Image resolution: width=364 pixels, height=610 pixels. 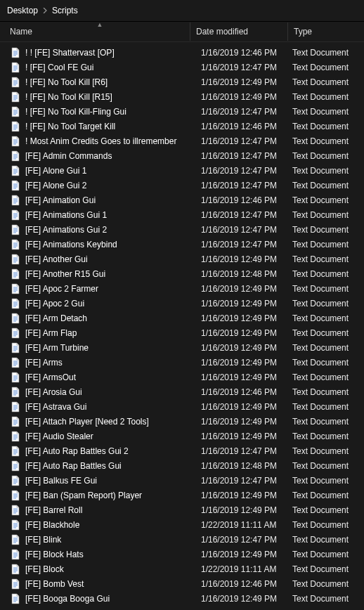 I want to click on file-name: [FE] Animations Keybind, so click(x=110, y=245).